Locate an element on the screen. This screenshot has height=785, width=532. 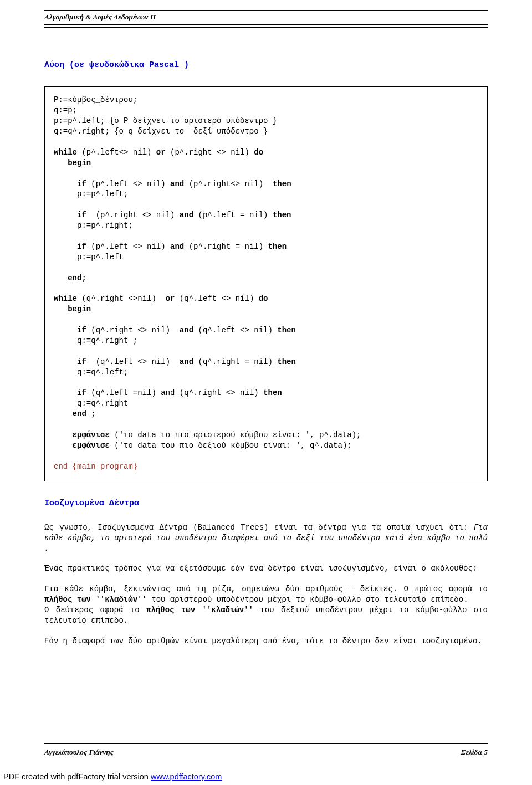
pdf-factory-link: www.pdffactory.com is located at coordinates (186, 777).